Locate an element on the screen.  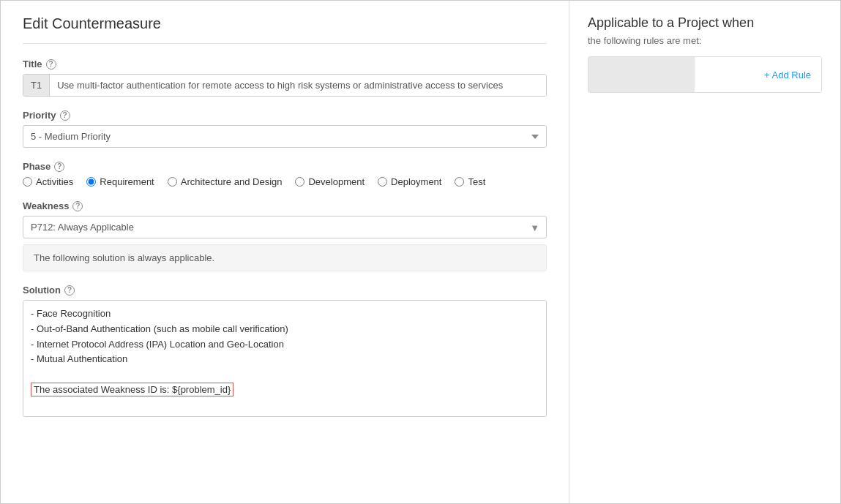
weakness-help-icon: ? is located at coordinates (78, 206).